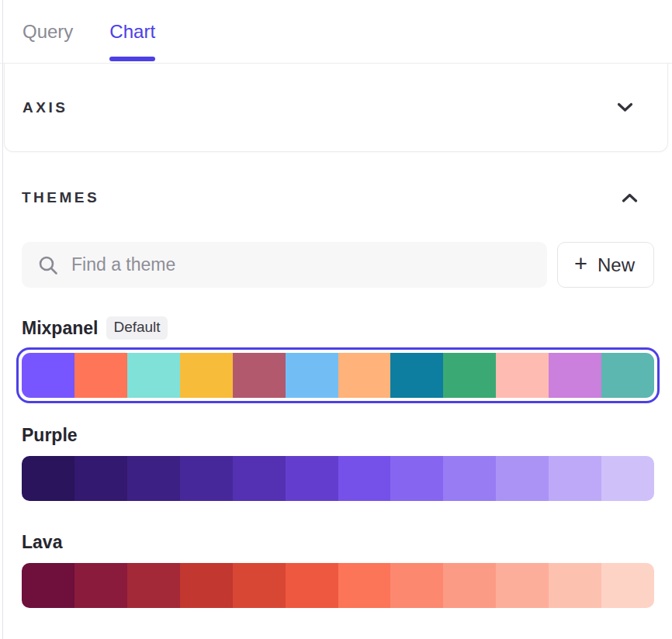 The width and height of the screenshot is (672, 639). I want to click on themes-section-title: THEMES, so click(61, 198).